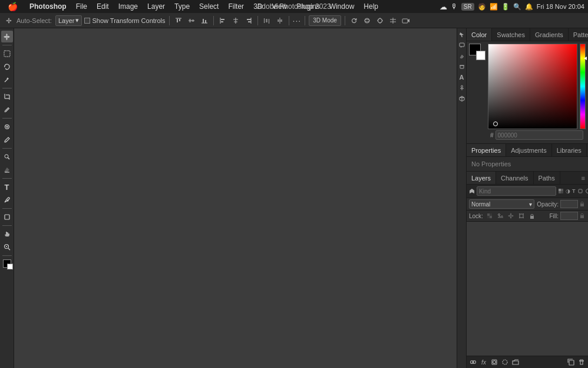 This screenshot has height=368, width=588. Describe the element at coordinates (462, 35) in the screenshot. I see `cursor-icon` at that location.